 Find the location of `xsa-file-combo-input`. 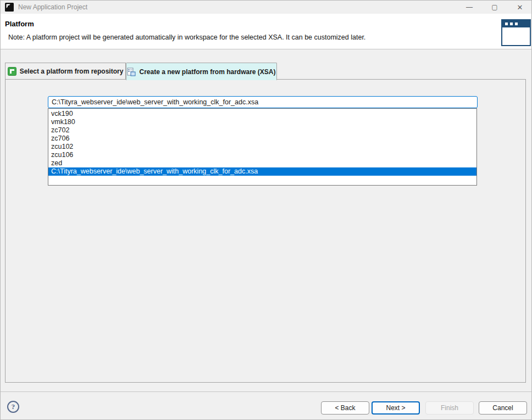

xsa-file-combo-input is located at coordinates (263, 102).